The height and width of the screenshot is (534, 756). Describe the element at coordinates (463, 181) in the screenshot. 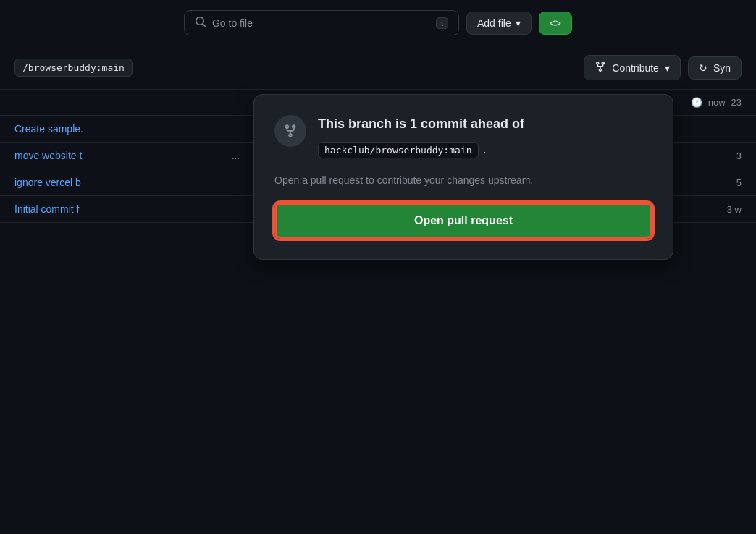

I see `popup-description: Open a pull request to contribute your c…` at that location.